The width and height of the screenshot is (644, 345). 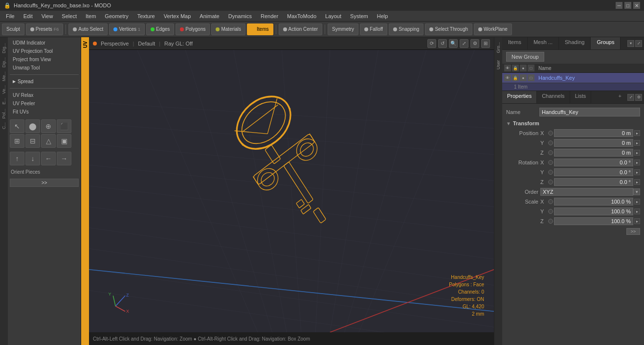 I want to click on icon-grid3: ⊟, so click(x=33, y=141).